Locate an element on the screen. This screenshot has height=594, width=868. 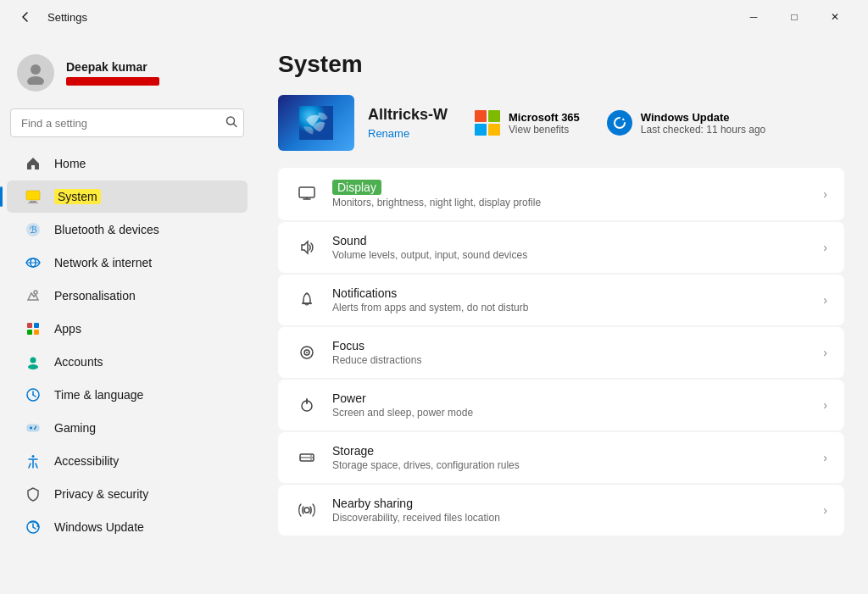
nearby-text: Nearby sharing Discoverability, received… is located at coordinates (571, 510).